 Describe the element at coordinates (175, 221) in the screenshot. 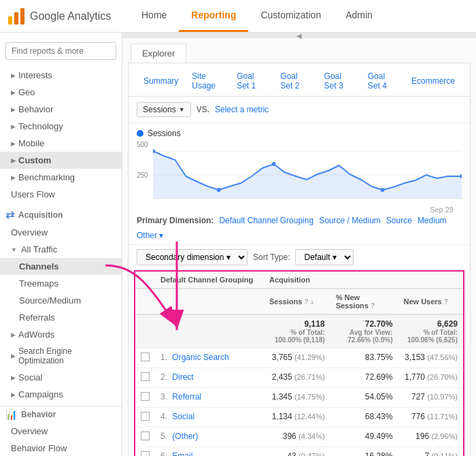

I see `primary-dimension-label: Primary Dimension:` at that location.